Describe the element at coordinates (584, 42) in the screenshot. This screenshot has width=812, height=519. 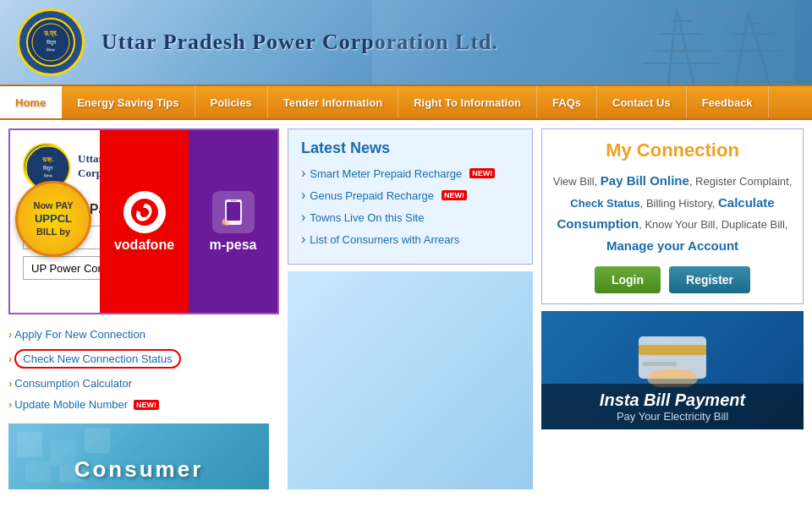
I see `tower-background` at that location.